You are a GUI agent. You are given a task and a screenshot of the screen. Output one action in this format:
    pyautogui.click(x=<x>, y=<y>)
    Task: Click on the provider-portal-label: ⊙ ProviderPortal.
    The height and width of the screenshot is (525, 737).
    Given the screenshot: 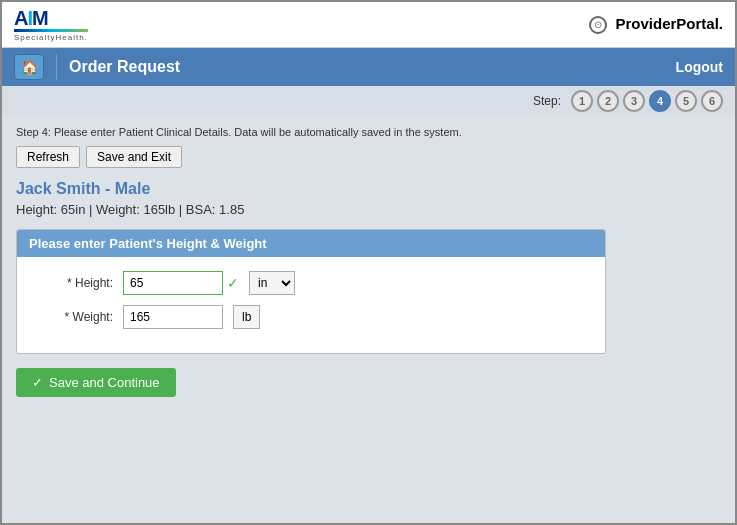 What is the action you would take?
    pyautogui.click(x=656, y=24)
    